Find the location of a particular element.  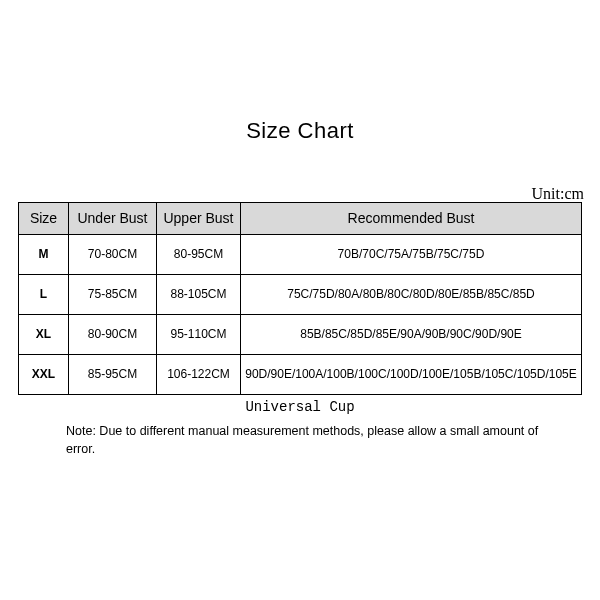

cell-size: XXL is located at coordinates (44, 375).